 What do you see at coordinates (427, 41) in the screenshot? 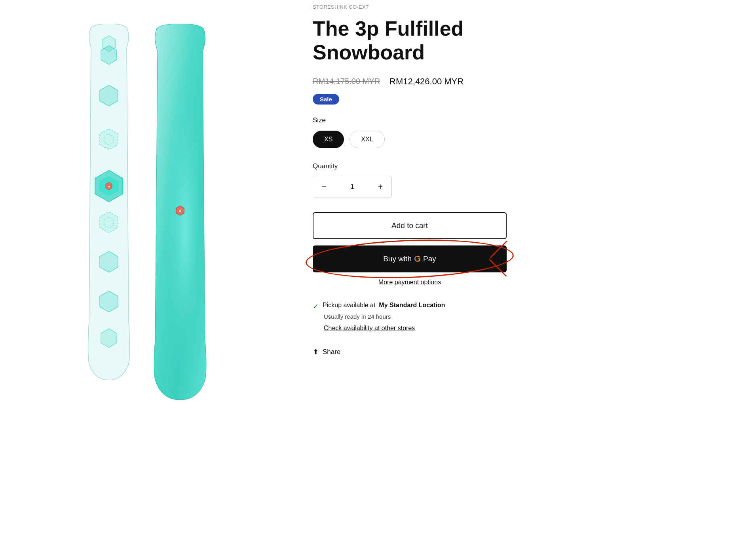
I see `product-title: The 3p Fulfilled Snowboard` at bounding box center [427, 41].